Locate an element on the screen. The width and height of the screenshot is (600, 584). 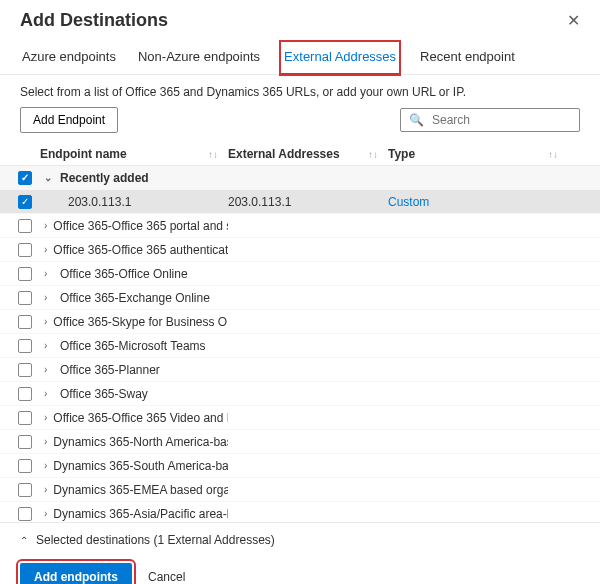
endpoint-name: Office 365-Microsoft Teams is located at coordinates (133, 346).